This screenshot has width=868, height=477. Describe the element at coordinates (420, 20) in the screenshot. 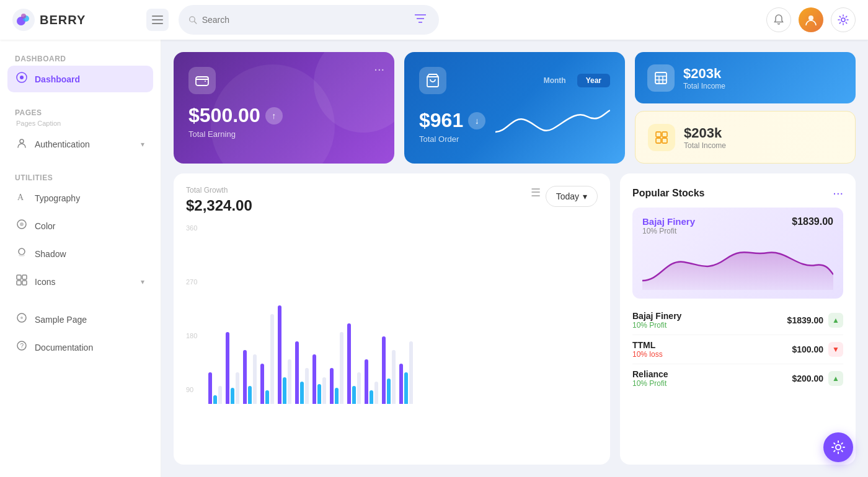

I see `filter-button` at that location.